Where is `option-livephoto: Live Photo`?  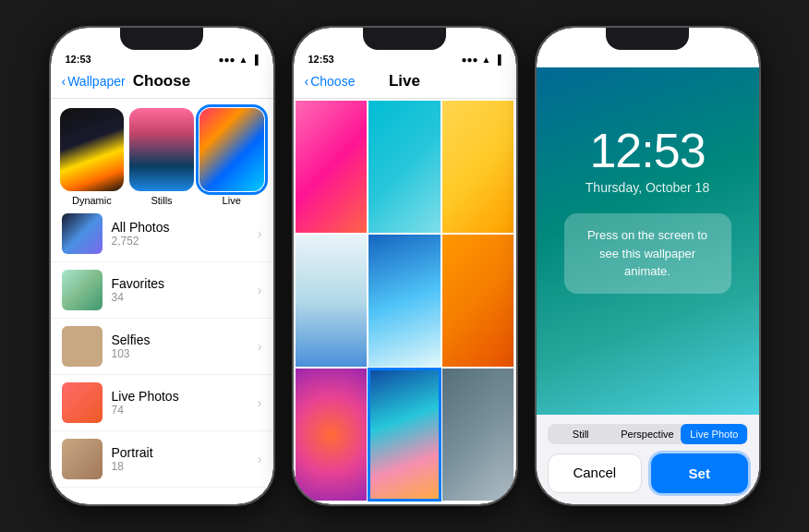 option-livephoto: Live Photo is located at coordinates (714, 434).